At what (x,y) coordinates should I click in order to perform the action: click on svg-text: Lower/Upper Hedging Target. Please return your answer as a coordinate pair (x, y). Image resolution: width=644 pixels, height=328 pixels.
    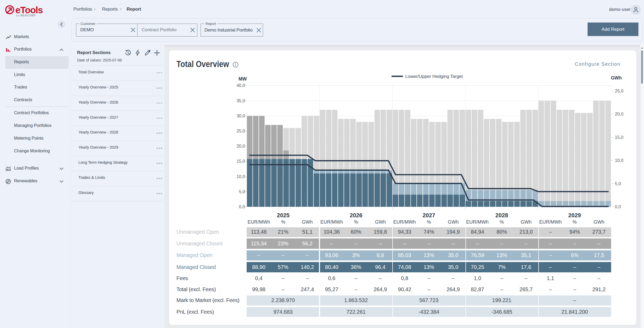
    Looking at the image, I should click on (434, 76).